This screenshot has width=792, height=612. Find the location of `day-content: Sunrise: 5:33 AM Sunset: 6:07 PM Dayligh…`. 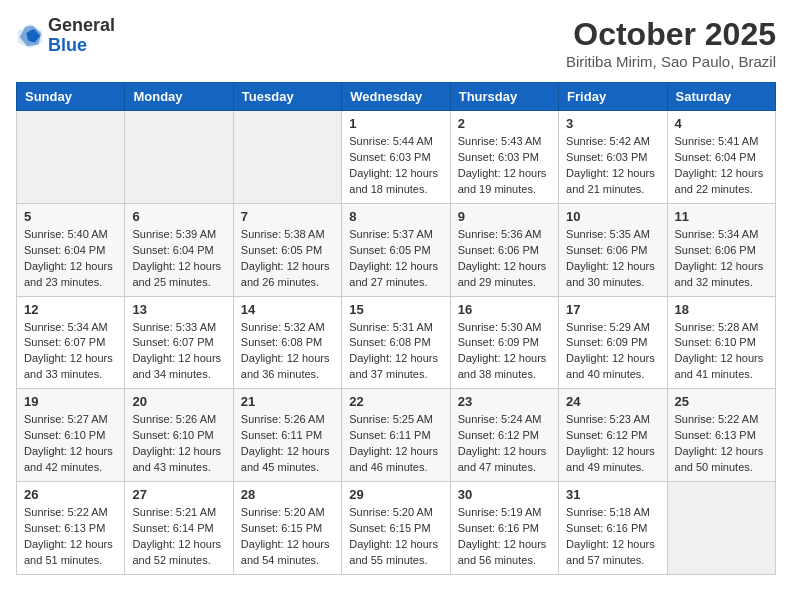

day-content: Sunrise: 5:33 AM Sunset: 6:07 PM Dayligh… is located at coordinates (178, 352).